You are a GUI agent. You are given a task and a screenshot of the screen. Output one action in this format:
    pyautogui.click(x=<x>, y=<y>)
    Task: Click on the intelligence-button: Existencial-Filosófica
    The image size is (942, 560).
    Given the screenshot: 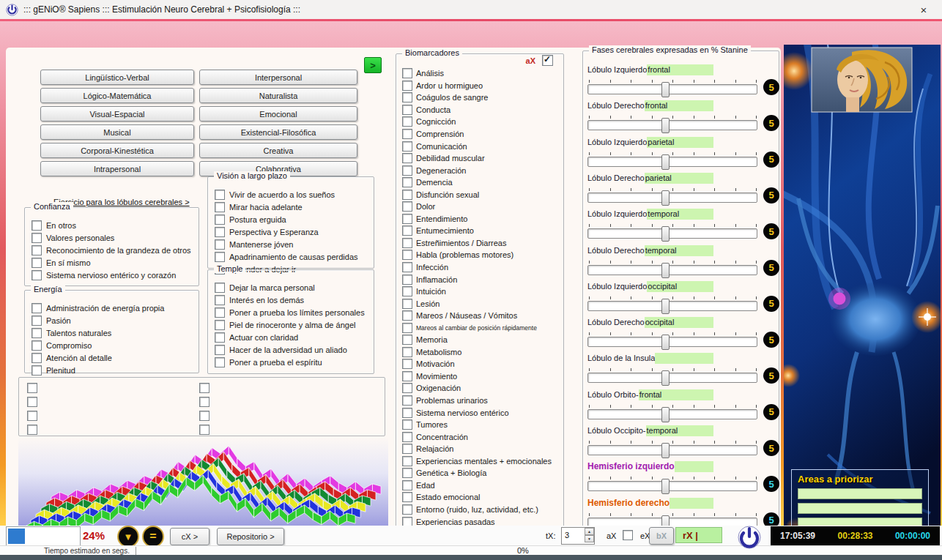 What is the action you would take?
    pyautogui.click(x=278, y=132)
    